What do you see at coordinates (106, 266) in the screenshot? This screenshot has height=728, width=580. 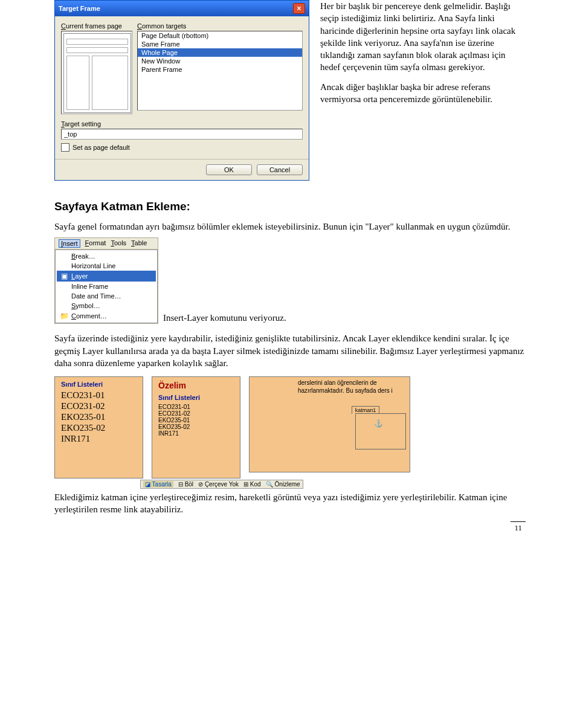 I see `menu-item-hrule: Horizontal Line` at bounding box center [106, 266].